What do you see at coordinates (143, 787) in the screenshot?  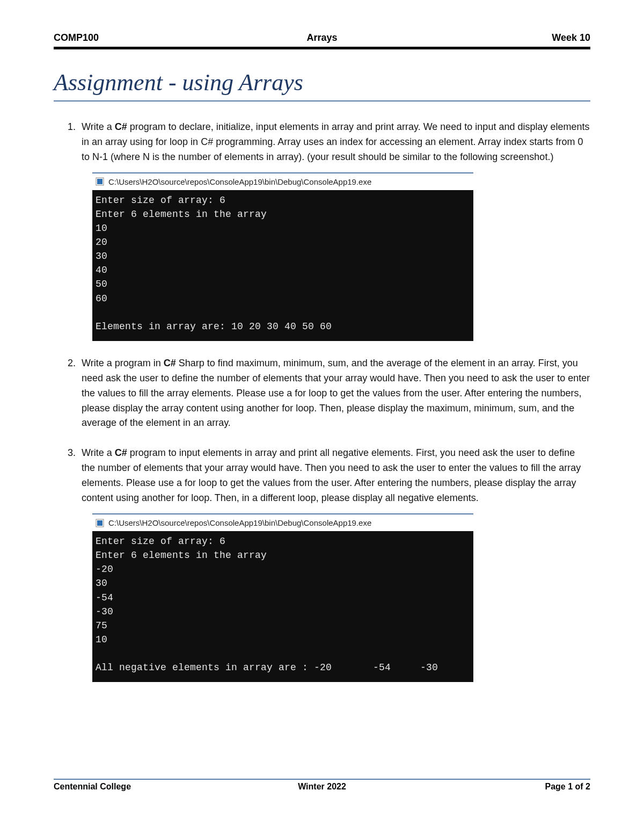 I see `footer-left: Centennial College` at bounding box center [143, 787].